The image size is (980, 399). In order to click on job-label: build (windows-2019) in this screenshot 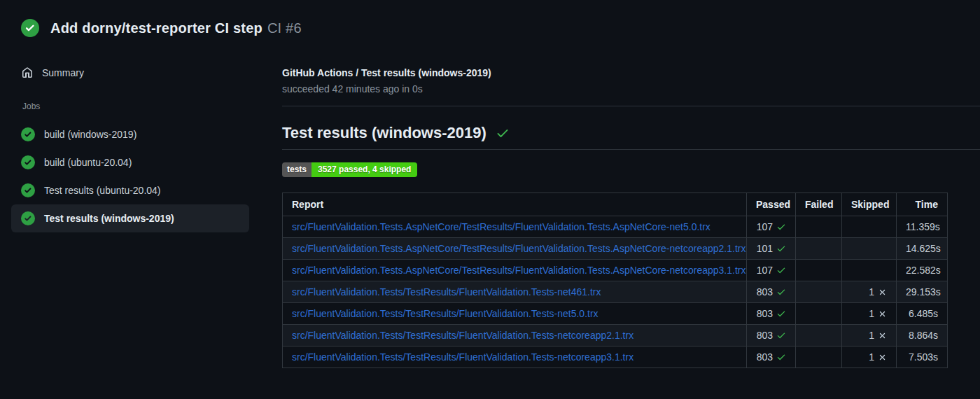, I will do `click(90, 134)`.